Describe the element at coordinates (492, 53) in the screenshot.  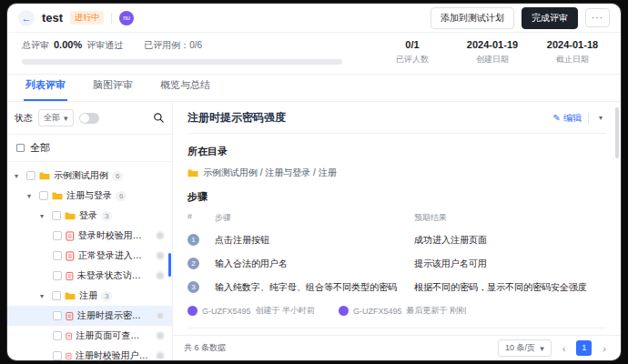
I see `metric-create-date: 2024-01-19 创建日期` at that location.